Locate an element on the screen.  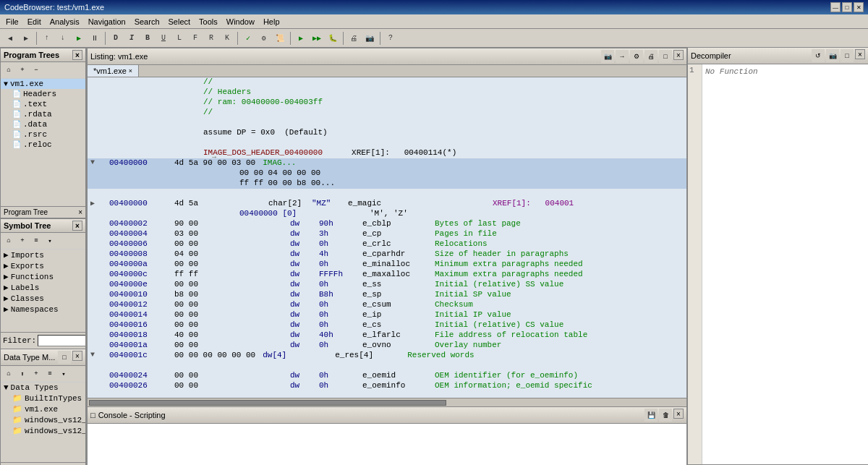
menu-select: Select is located at coordinates (179, 22).